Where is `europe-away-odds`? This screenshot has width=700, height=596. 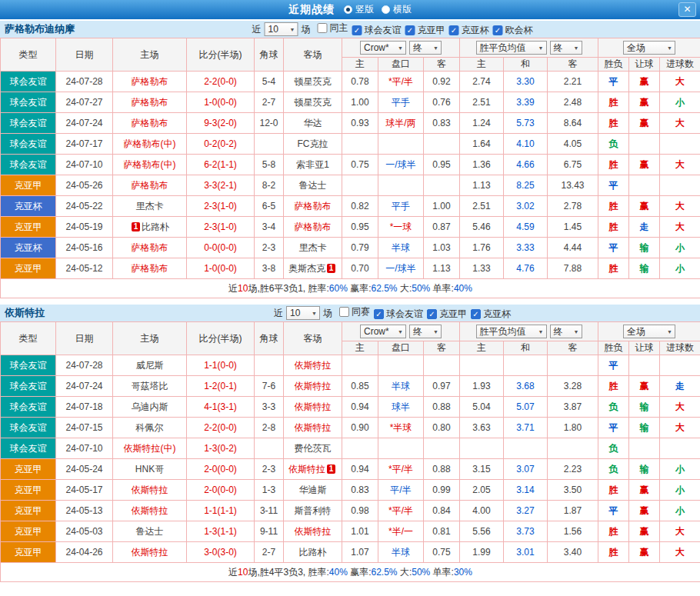
europe-away-odds is located at coordinates (573, 449).